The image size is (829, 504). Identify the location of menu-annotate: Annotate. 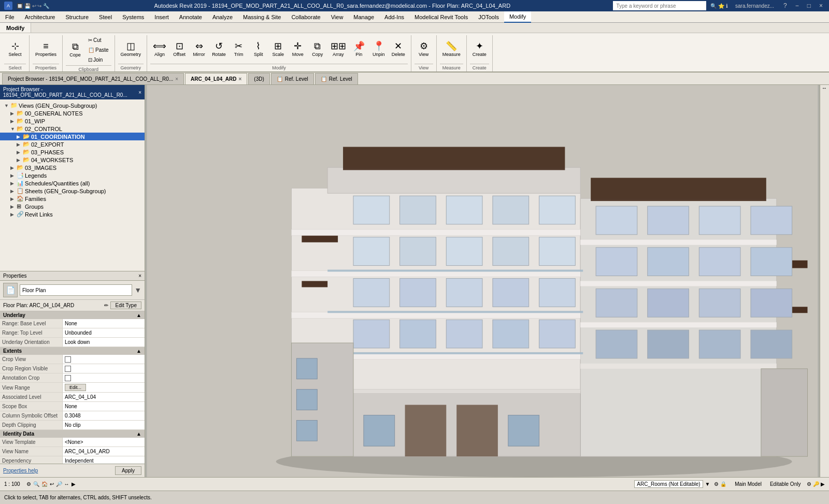
(191, 17).